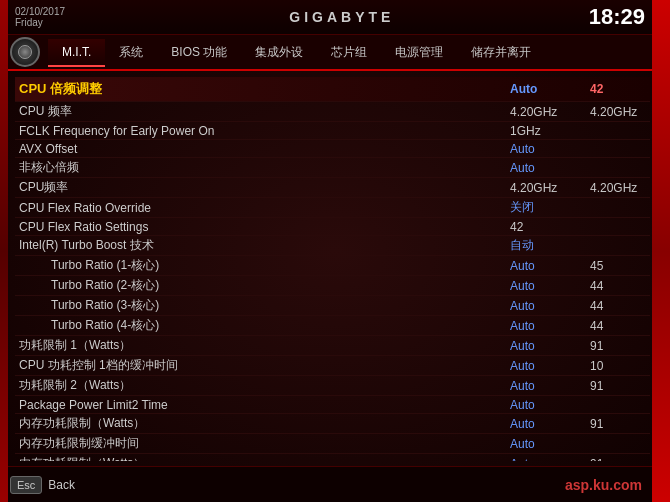 This screenshot has height=502, width=670. I want to click on settings-row: Turbo Ratio (2-核心)Auto44, so click(332, 286).